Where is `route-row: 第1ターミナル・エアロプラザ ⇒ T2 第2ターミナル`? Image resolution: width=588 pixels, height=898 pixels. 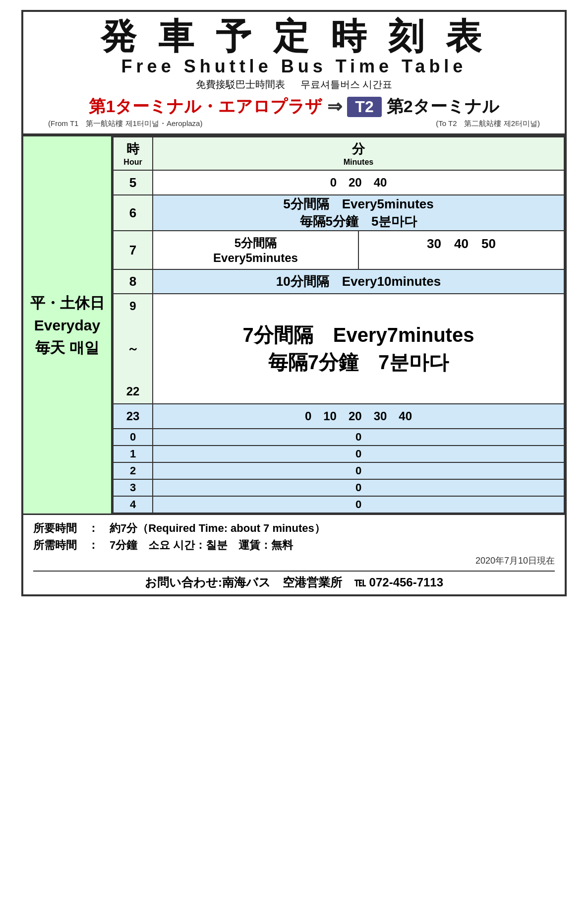
route-row: 第1ターミナル・エアロプラザ ⇒ T2 第2ターミナル is located at coordinates (294, 107).